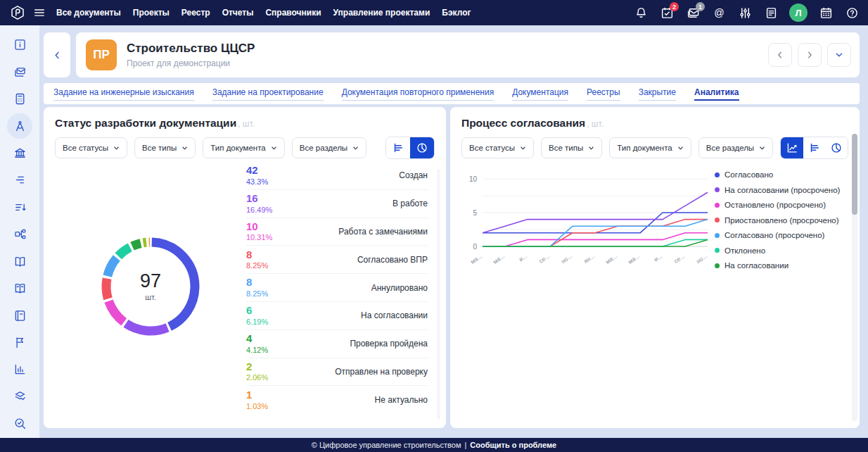 This screenshot has width=868, height=452. What do you see at coordinates (452, 94) in the screenshot?
I see `project-tabs-bar: Задание на инженерные изысканияЗадание н…` at bounding box center [452, 94].